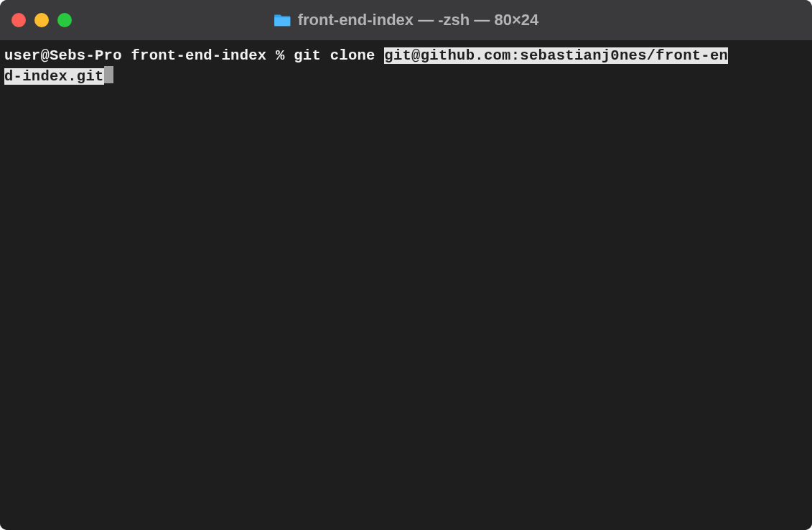 Image resolution: width=812 pixels, height=530 pixels. I want to click on selected-text-line2: d-index.git, so click(55, 76).